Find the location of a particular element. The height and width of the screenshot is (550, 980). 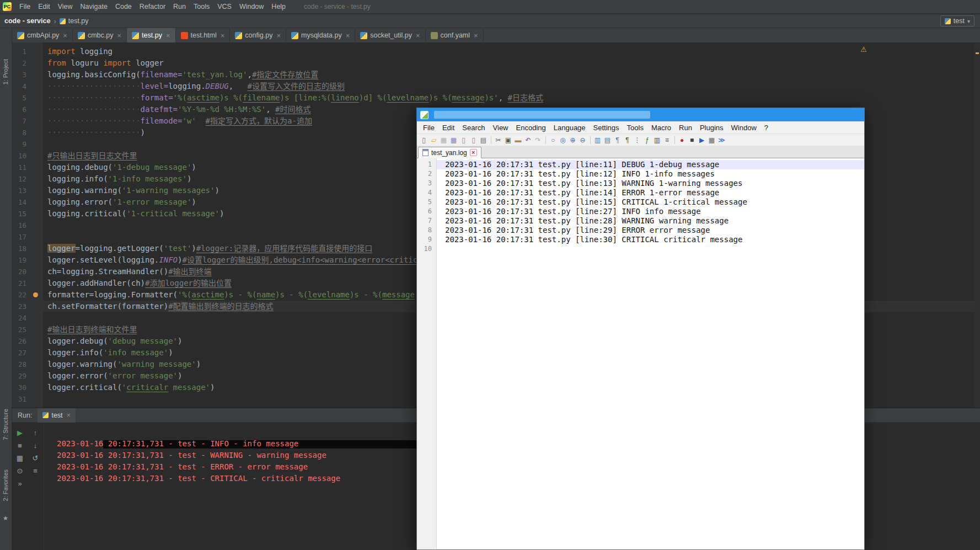

soft-wrap-button: ↺ is located at coordinates (35, 458).